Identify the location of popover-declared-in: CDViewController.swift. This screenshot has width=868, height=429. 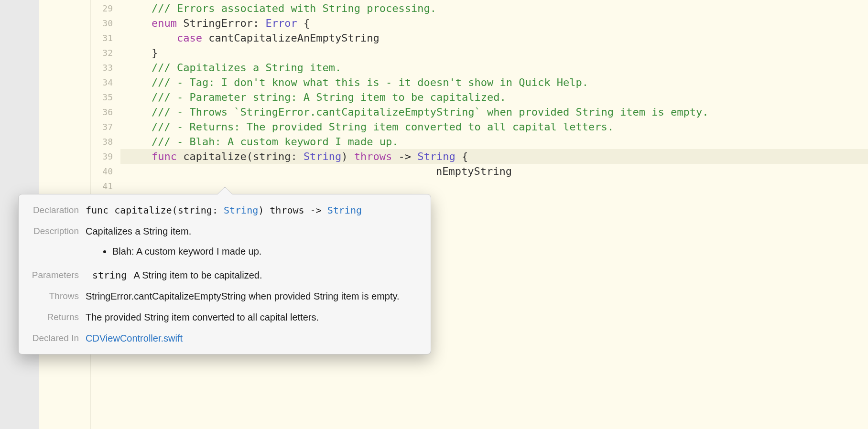
(252, 338).